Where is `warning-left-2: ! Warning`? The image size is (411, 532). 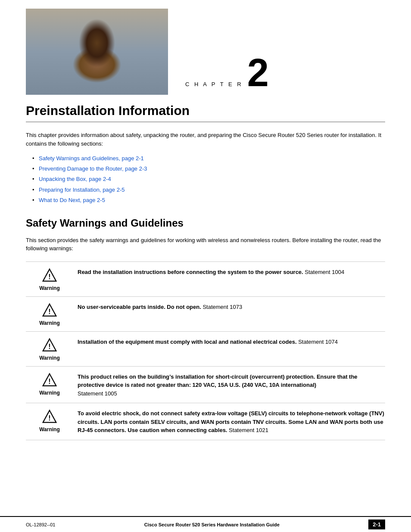 warning-left-2: ! Warning is located at coordinates (52, 314).